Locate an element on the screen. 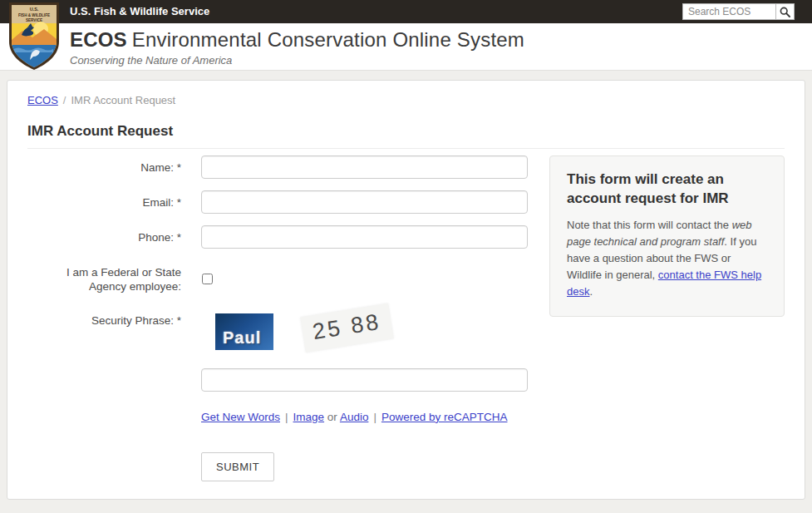  name-field is located at coordinates (364, 167).